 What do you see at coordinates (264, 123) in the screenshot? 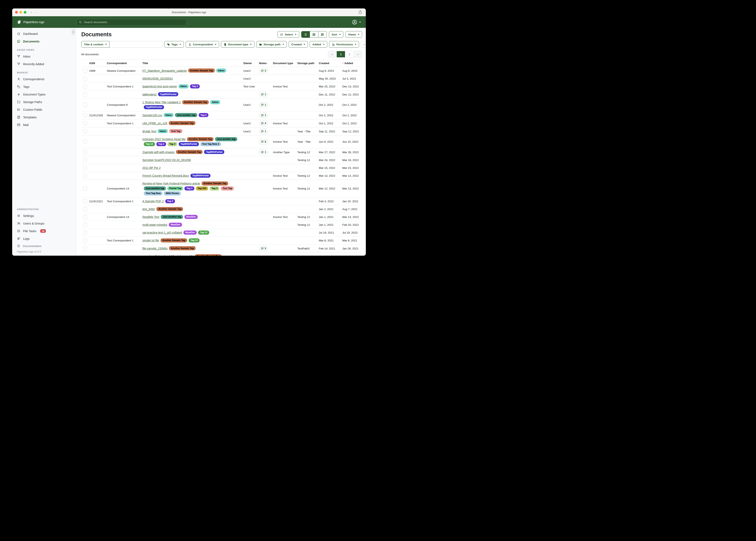
I see `notes-badge: 4` at bounding box center [264, 123].